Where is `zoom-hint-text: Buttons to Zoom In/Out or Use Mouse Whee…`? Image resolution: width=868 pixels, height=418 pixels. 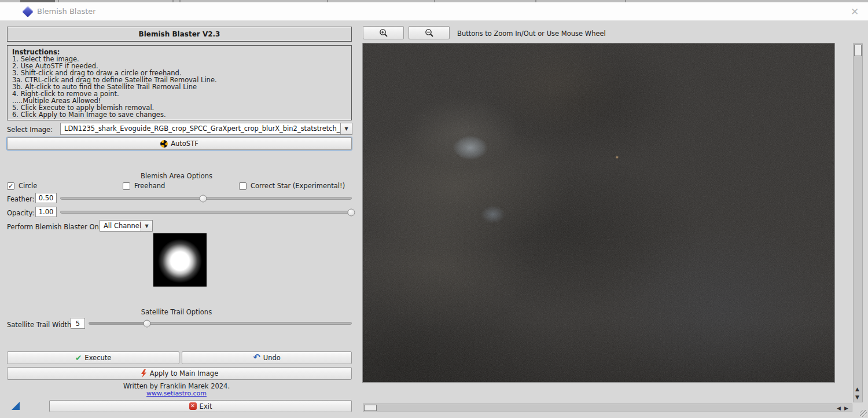
zoom-hint-text: Buttons to Zoom In/Out or Use Mouse Whee… is located at coordinates (531, 34).